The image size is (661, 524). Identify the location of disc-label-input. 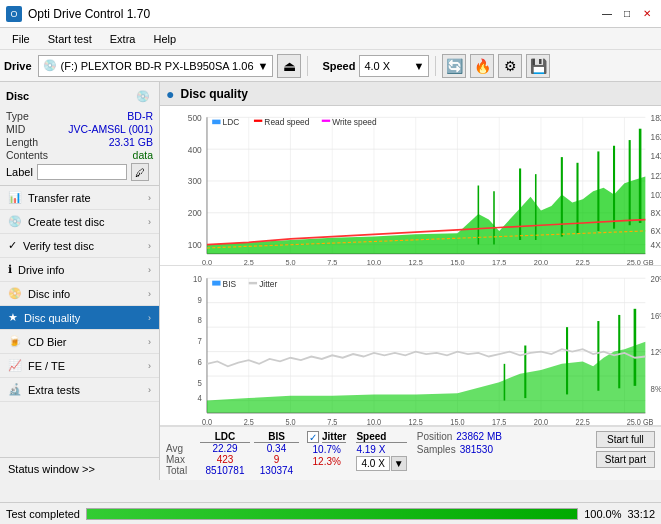
(82, 172).